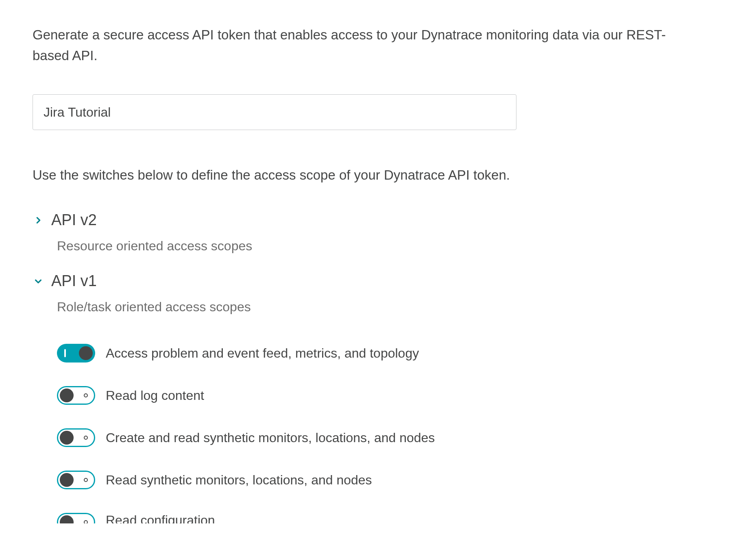  What do you see at coordinates (76, 353) in the screenshot?
I see `scope-toggle-access-problem-feed` at bounding box center [76, 353].